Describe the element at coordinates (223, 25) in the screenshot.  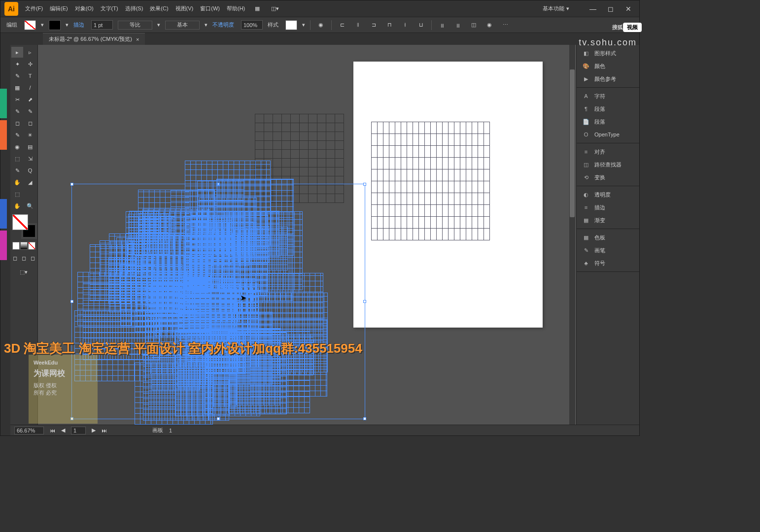
I see `opacity-label: 不透明度` at that location.